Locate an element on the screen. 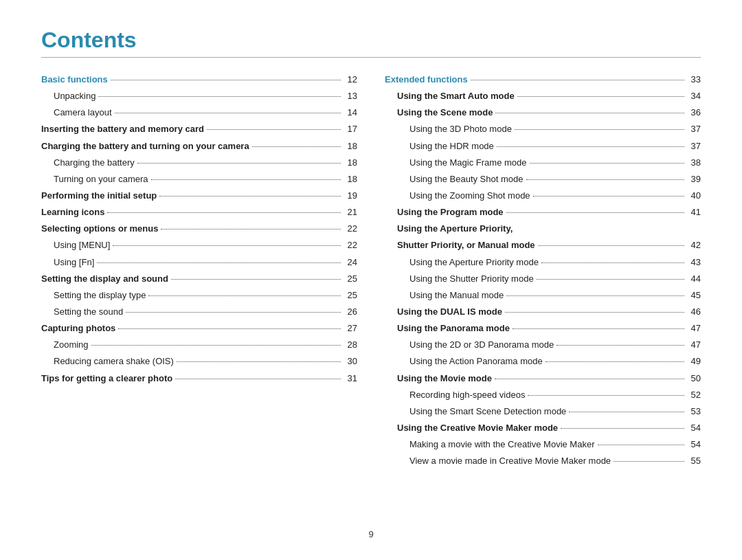 This screenshot has width=742, height=560. entry-text: Selecting options or menus is located at coordinates (100, 229).